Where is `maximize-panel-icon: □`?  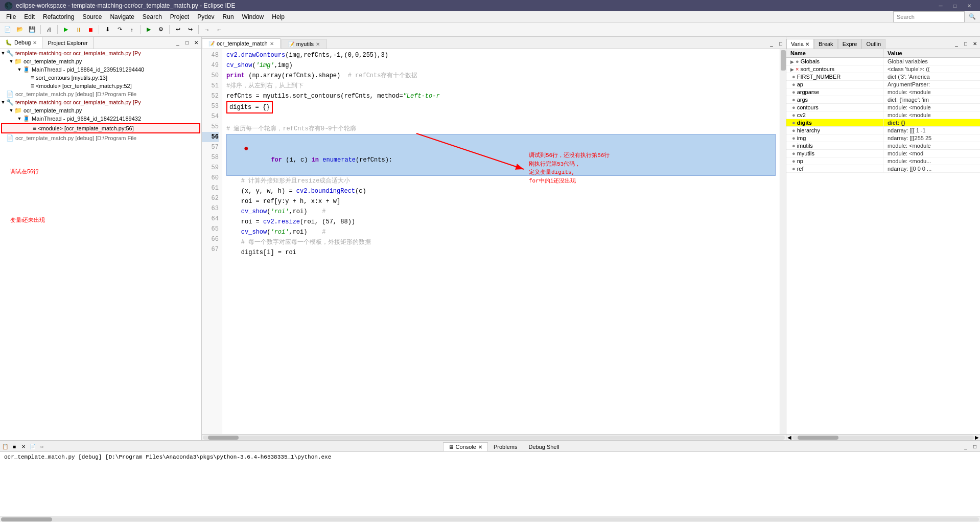
maximize-panel-icon: □ is located at coordinates (187, 43).